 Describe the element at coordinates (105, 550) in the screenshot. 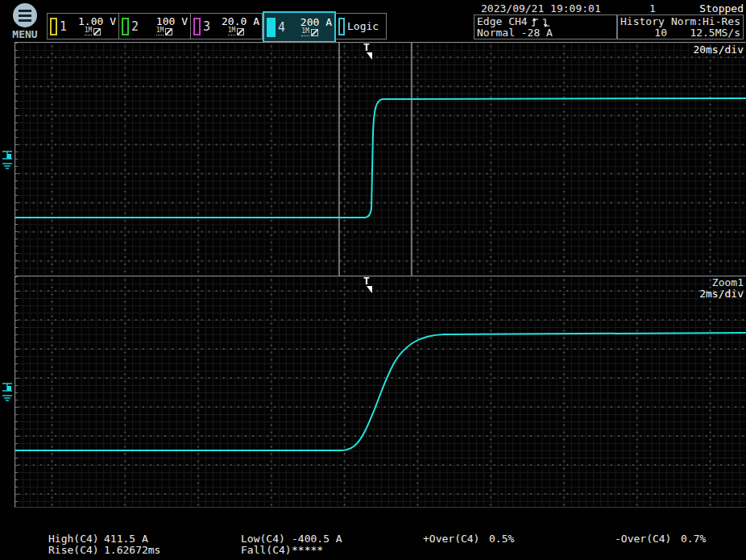

I see `measurement-row: Rise(C4)1.62672ms` at that location.